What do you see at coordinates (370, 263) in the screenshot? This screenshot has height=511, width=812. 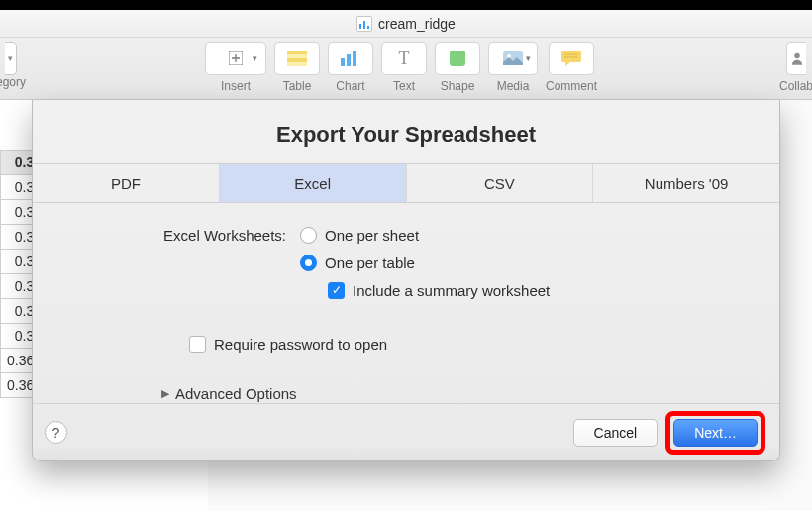 I see `radio-one-per-table-label: One per table` at bounding box center [370, 263].